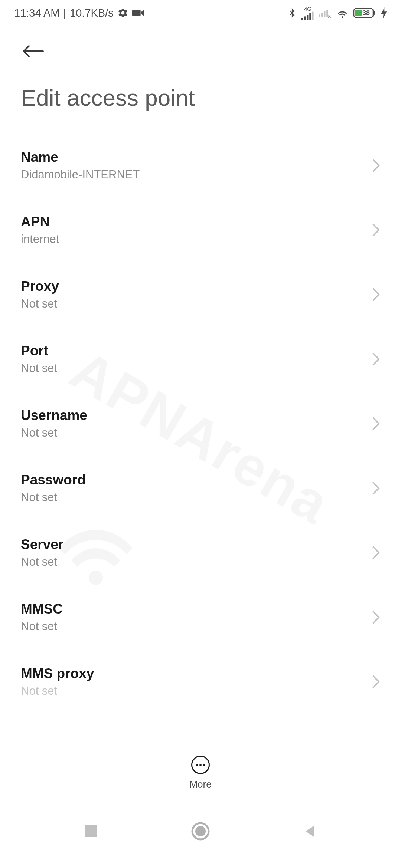 The width and height of the screenshot is (401, 868). Describe the element at coordinates (80, 175) in the screenshot. I see `setting-value: Didamobile-INTERNET` at that location.